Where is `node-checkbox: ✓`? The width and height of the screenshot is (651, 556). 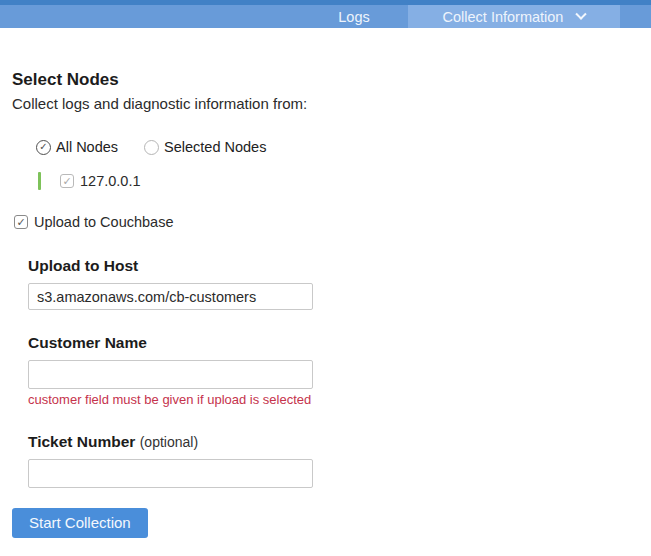 node-checkbox: ✓ is located at coordinates (67, 181).